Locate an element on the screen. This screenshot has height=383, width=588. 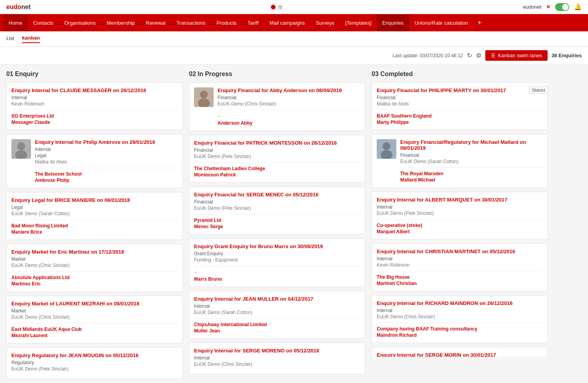
card-d6-title: Enquiry Internal for SERGE MORENO on 05/… is located at coordinates (277, 350).